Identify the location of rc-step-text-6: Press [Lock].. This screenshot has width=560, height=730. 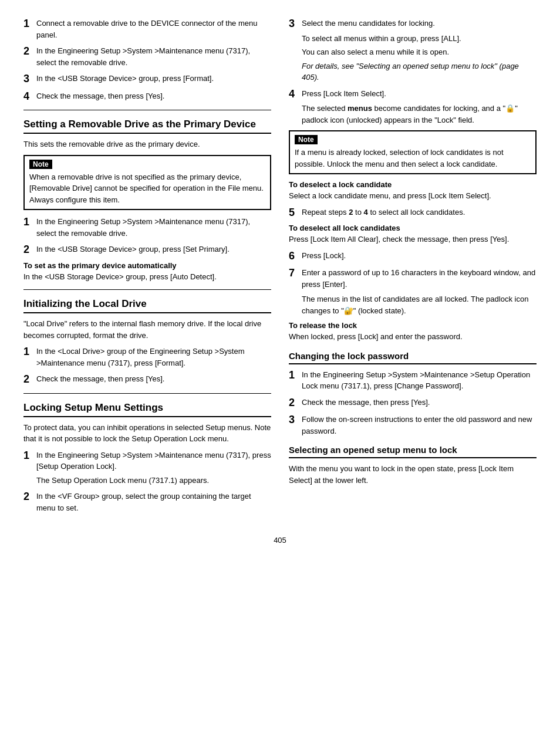
(419, 256).